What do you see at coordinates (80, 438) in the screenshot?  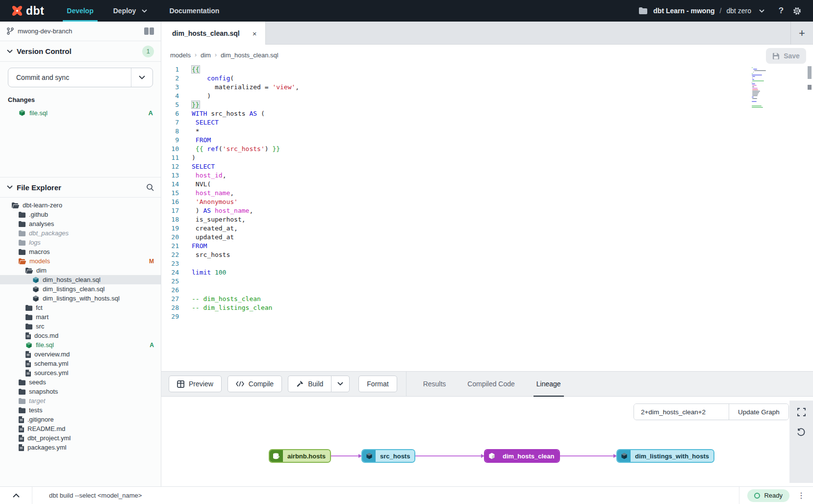 I see `tree-item-dbt-project-yml: dbt_project.yml` at bounding box center [80, 438].